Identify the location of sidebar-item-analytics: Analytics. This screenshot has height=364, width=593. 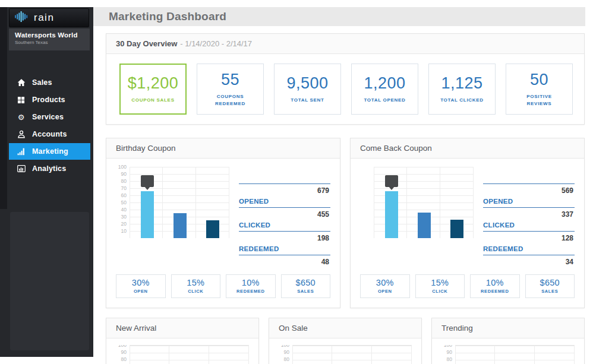
(46, 169).